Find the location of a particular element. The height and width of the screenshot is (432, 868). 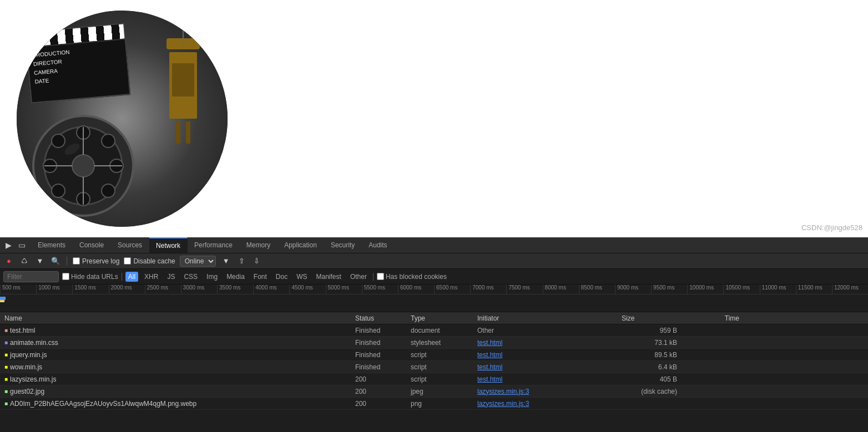

tab-application: Application is located at coordinates (301, 245).